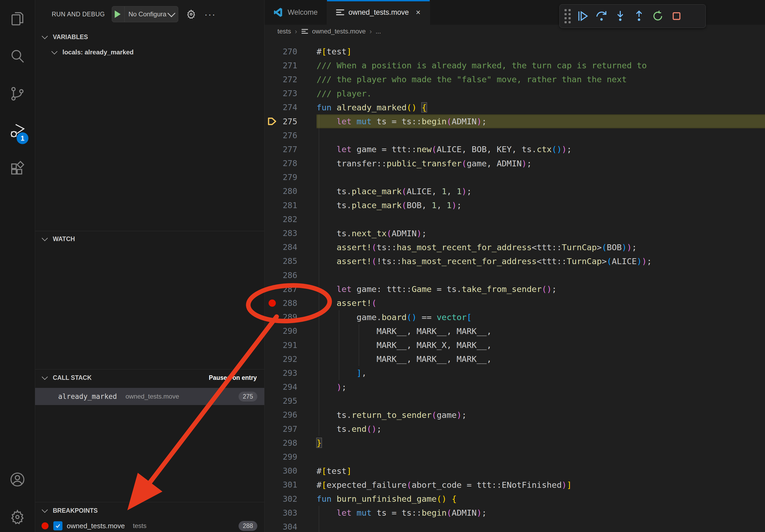 The width and height of the screenshot is (765, 532). Describe the element at coordinates (291, 359) in the screenshot. I see `gutter: 292` at that location.